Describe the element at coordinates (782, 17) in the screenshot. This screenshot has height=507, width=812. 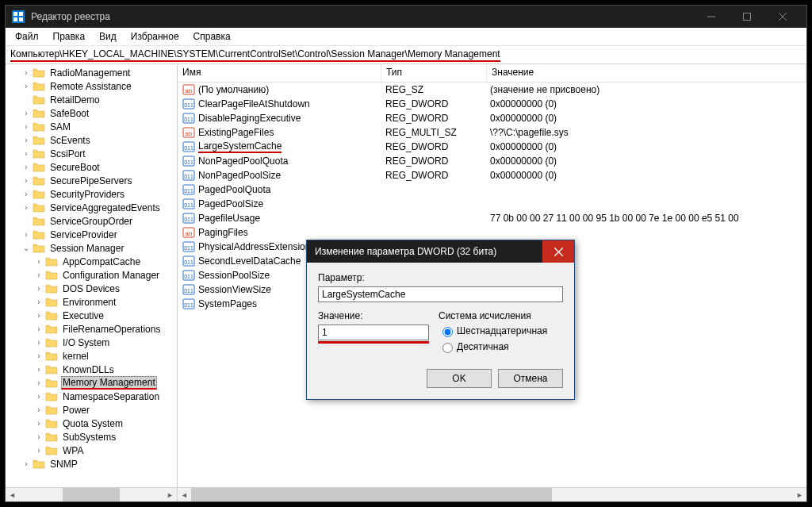
I see `close-button` at that location.